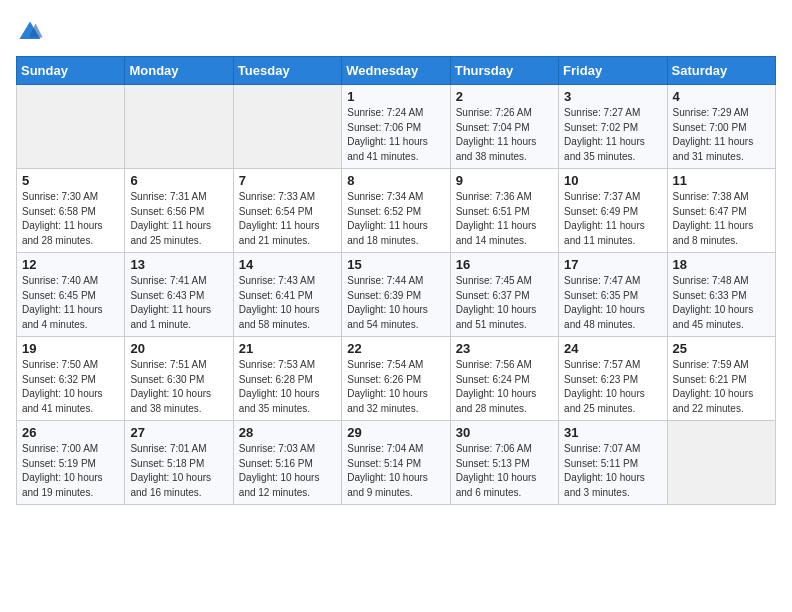  What do you see at coordinates (32, 31) in the screenshot?
I see `logo` at bounding box center [32, 31].